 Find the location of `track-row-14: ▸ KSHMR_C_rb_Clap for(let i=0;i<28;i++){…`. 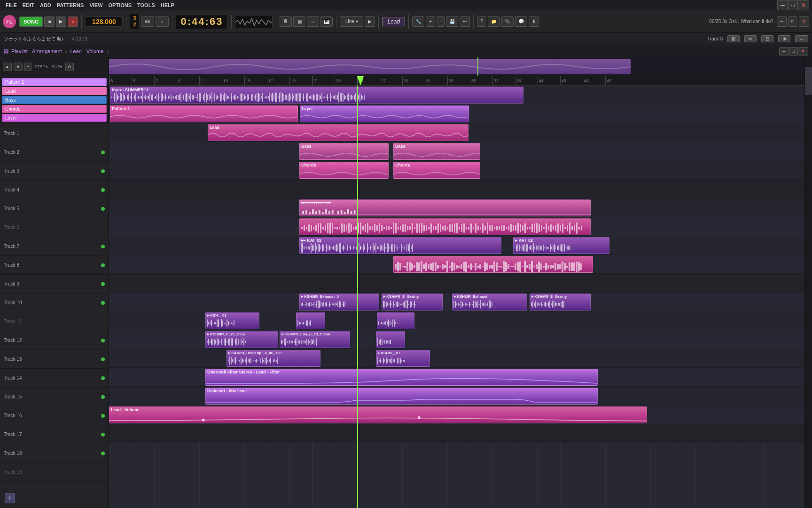

track-row-14: ▸ KSHMR_C_rb_Clap for(let i=0;i<28;i++){… is located at coordinates (457, 340).